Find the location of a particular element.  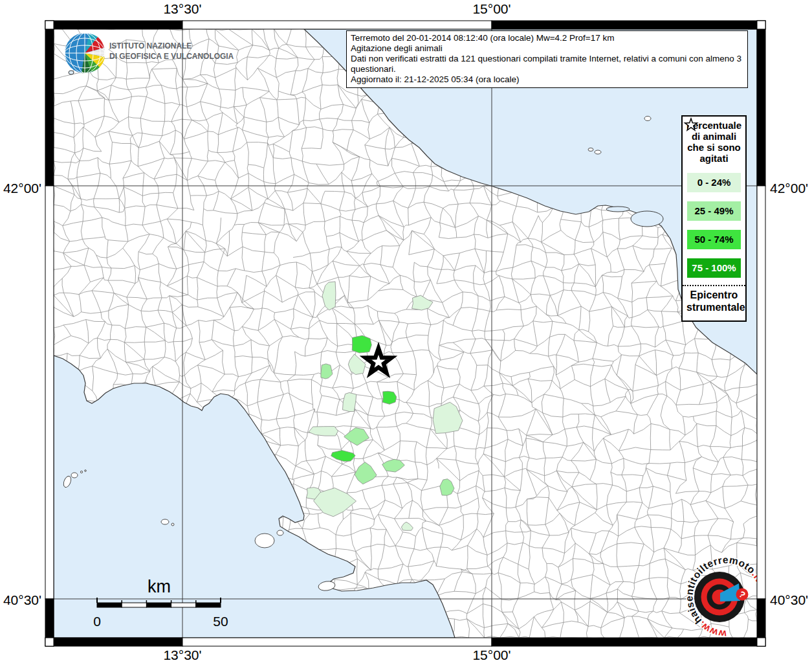

island-ischia is located at coordinates (265, 541).